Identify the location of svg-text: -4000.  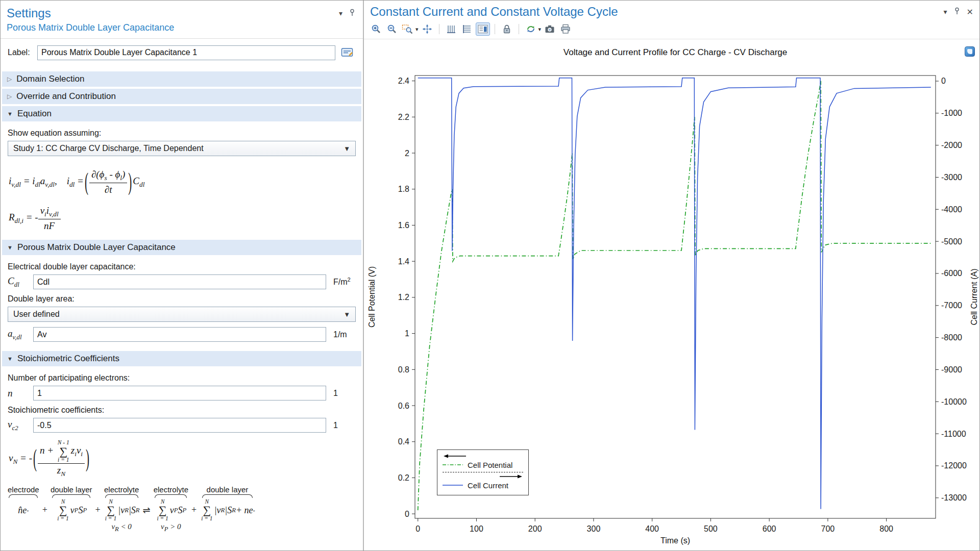
(951, 209).